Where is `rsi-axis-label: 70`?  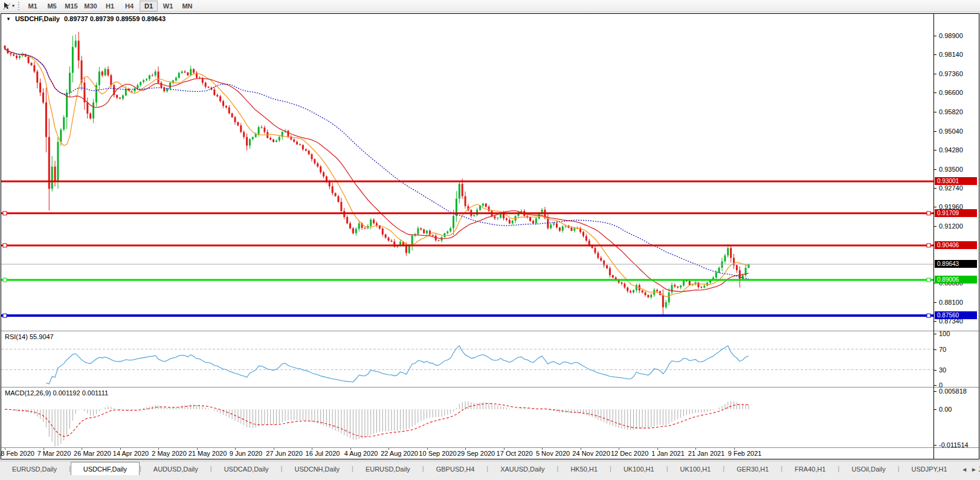 rsi-axis-label: 70 is located at coordinates (943, 349).